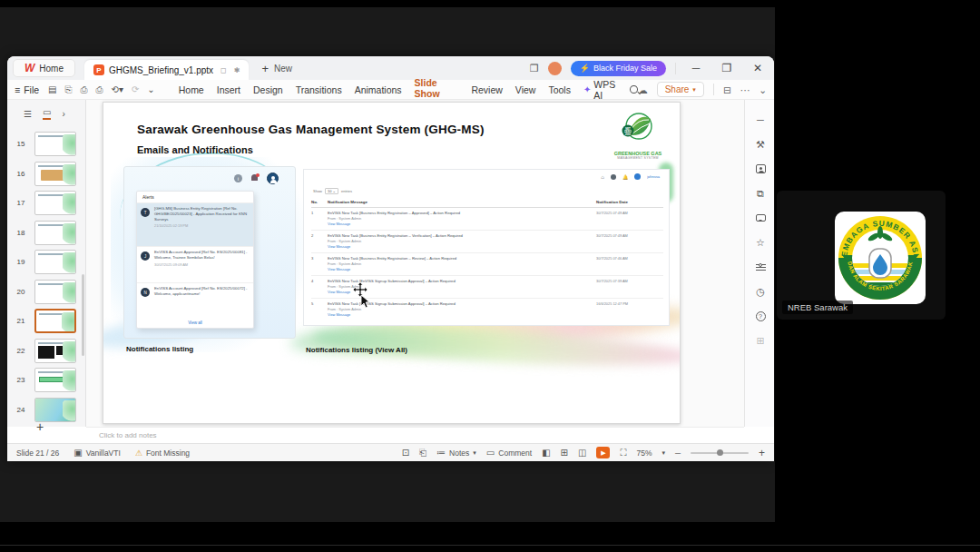 Image resolution: width=980 pixels, height=552 pixels. I want to click on menu-animations: Animations, so click(378, 90).